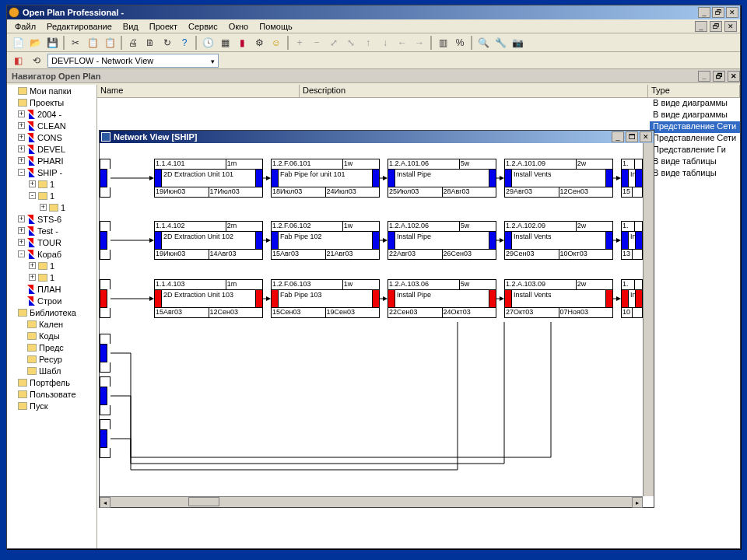 This screenshot has height=560, width=747. Describe the element at coordinates (51, 114) in the screenshot. I see `tree-item: +2004 -` at that location.